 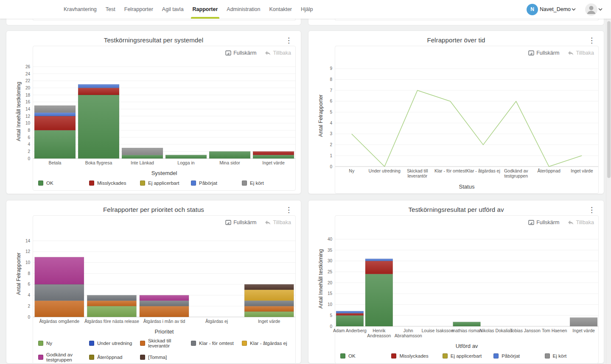 What do you see at coordinates (110, 9) in the screenshot?
I see `nav-item-test: Test` at bounding box center [110, 9].